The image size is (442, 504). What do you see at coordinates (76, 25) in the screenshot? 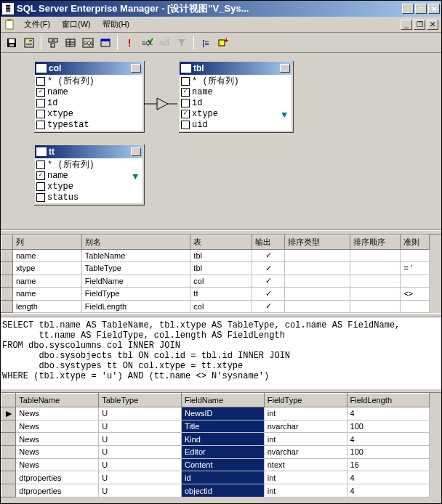
I see `menu-window: 窗口(W)` at bounding box center [76, 25].